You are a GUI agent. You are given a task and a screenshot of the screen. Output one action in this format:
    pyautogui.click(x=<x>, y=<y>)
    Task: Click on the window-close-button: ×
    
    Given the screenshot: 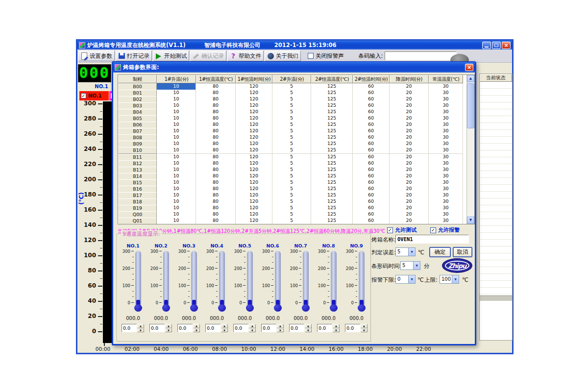 What is the action you would take?
    pyautogui.click(x=506, y=45)
    